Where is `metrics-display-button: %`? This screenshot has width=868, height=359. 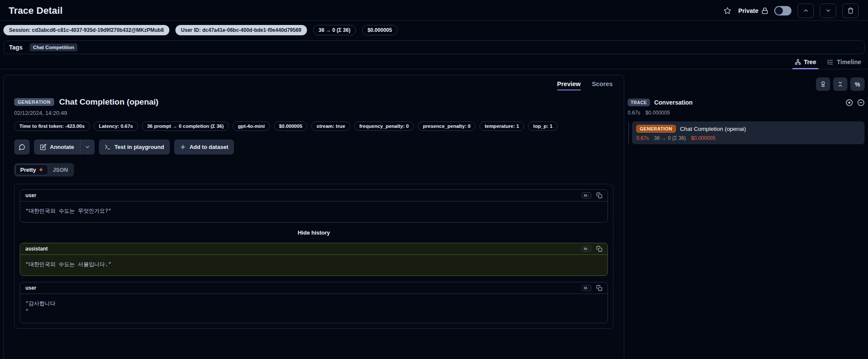 metrics-display-button: % is located at coordinates (857, 84).